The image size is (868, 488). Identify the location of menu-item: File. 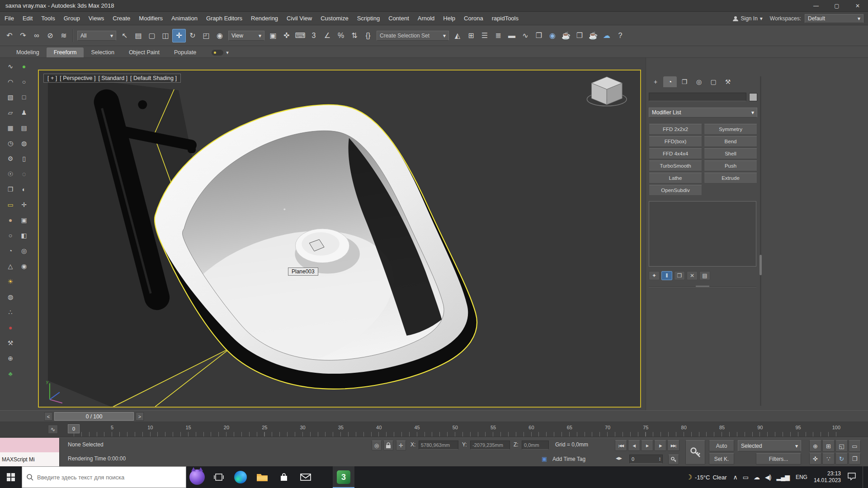
(9, 18).